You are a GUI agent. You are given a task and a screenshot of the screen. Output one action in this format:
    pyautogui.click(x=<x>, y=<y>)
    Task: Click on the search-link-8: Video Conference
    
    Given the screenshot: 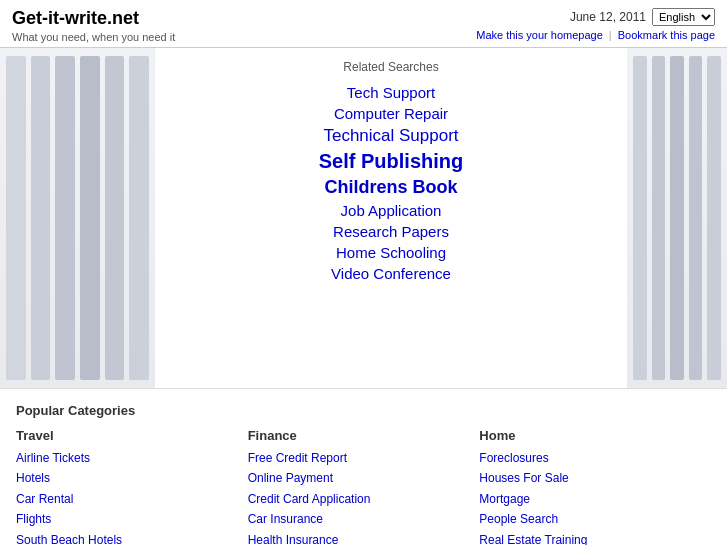 What is the action you would take?
    pyautogui.click(x=391, y=274)
    